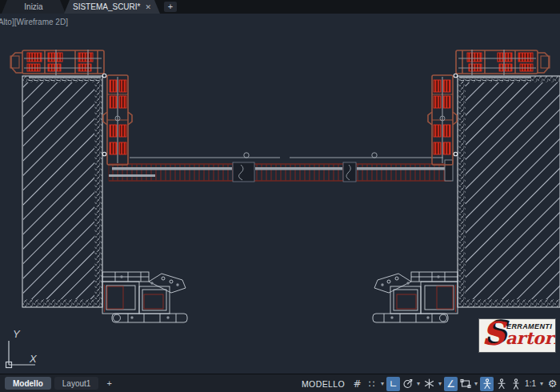 The width and height of the screenshot is (560, 392). Describe the element at coordinates (415, 298) in the screenshot. I see `window-frame-section-right` at that location.